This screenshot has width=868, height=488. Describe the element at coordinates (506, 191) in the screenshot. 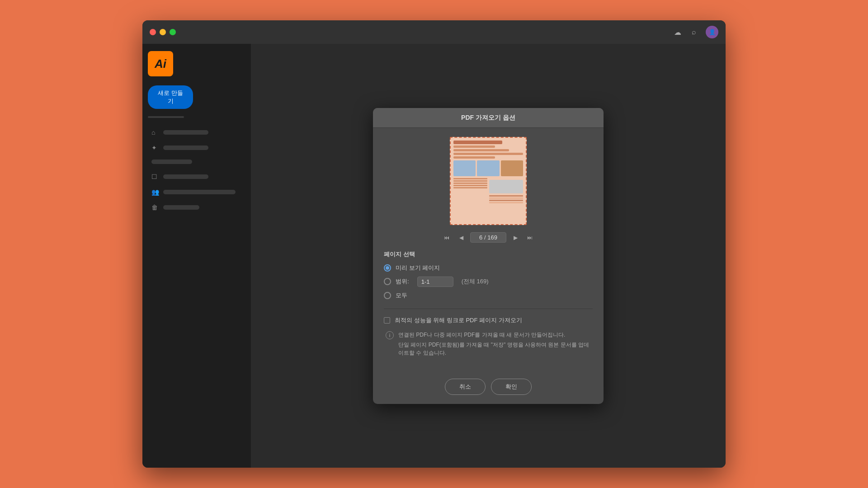

I see `pdf-col-right` at that location.